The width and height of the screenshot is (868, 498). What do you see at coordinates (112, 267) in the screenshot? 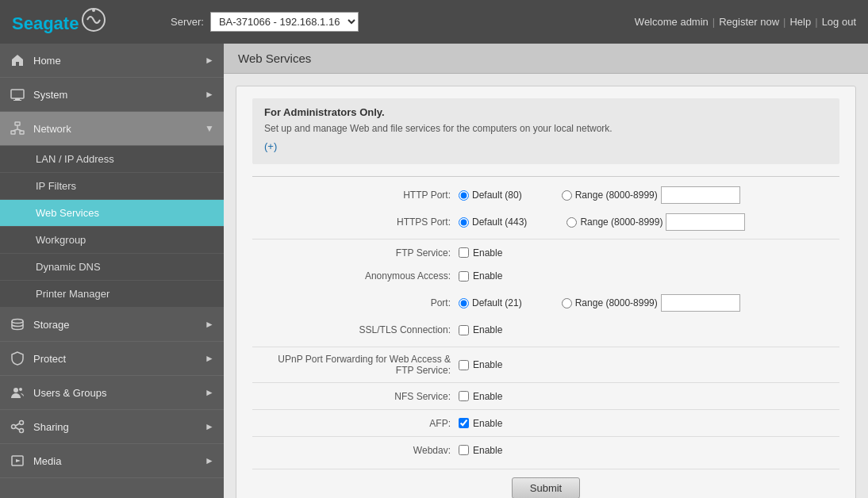
I see `sidebar-subitem-dynamic-dns: Dynamic DNS` at bounding box center [112, 267].